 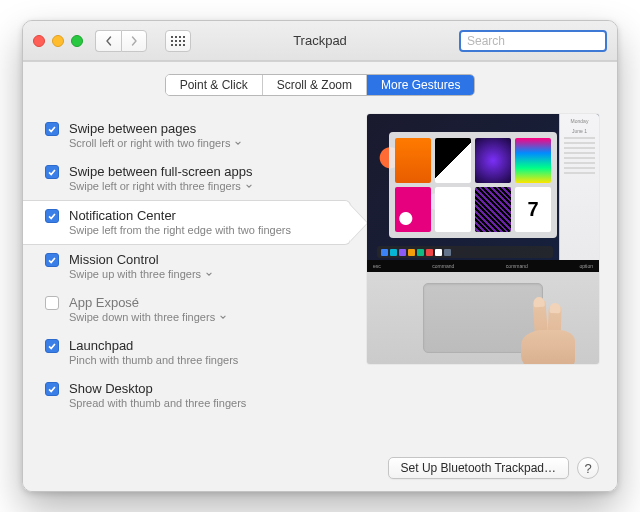 I want to click on option-swipe-between-pages: Swipe between pages Scroll left or right…, so click(x=196, y=136).